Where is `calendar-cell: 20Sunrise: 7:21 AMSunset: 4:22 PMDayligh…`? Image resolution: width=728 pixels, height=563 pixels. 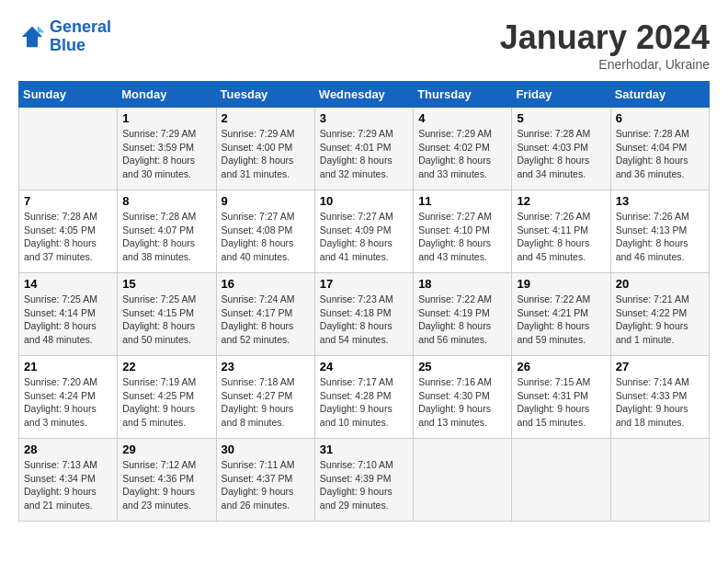 calendar-cell: 20Sunrise: 7:21 AMSunset: 4:22 PMDayligh… is located at coordinates (660, 315).